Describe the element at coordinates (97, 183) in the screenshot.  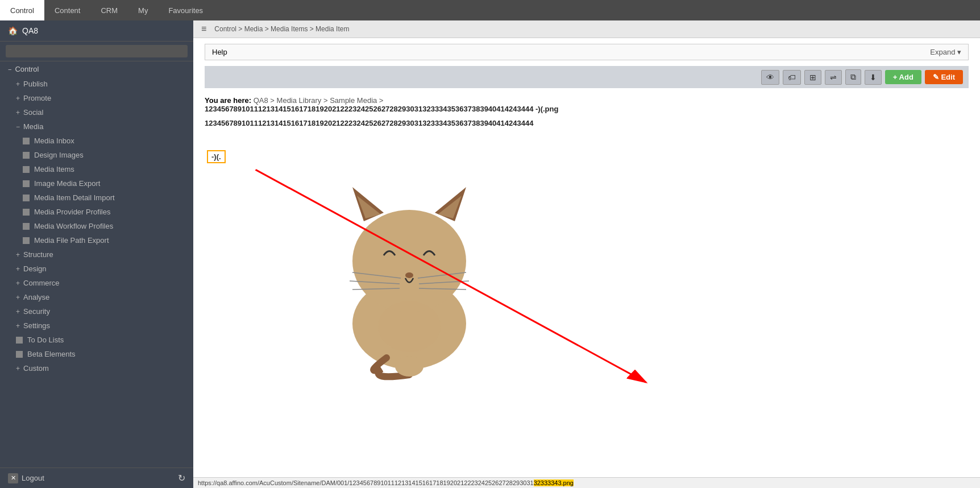
I see `sidebar-item-image-media-export: Image Media Export` at that location.